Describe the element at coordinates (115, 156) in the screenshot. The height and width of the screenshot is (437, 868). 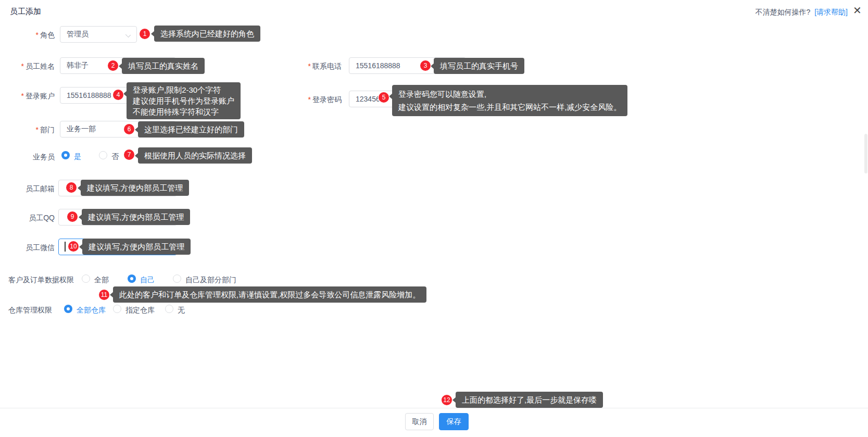
I see `salesman-radio-no-label: 否` at that location.